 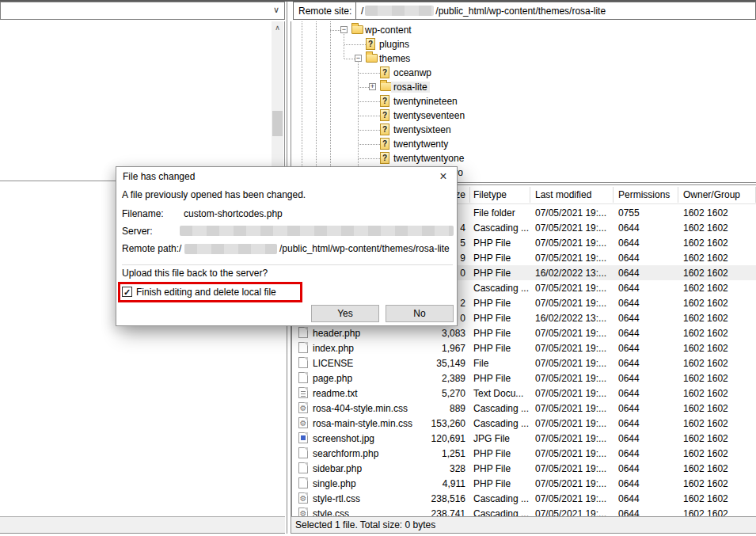 What do you see at coordinates (564, 195) in the screenshot?
I see `column-header-last-modified: Last modified` at bounding box center [564, 195].